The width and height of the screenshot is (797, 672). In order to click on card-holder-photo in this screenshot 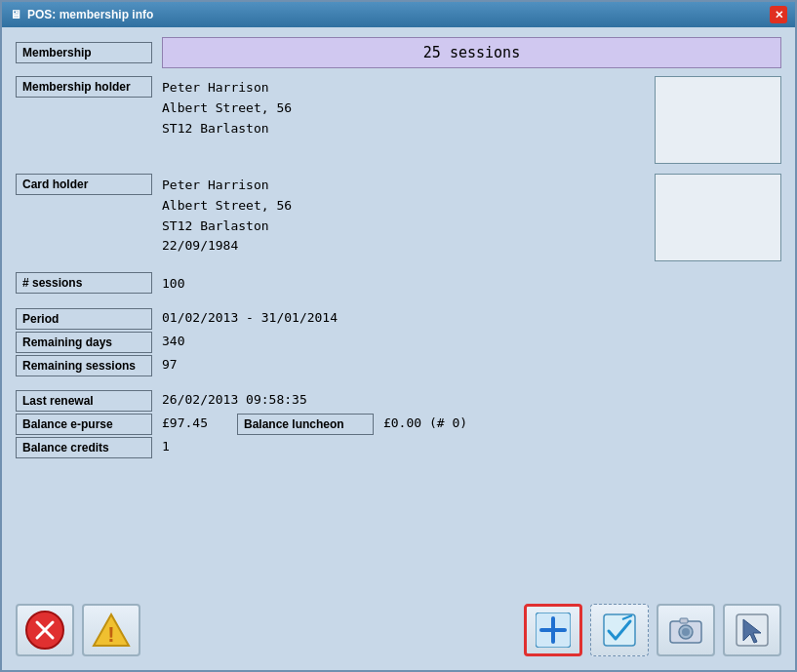, I will do `click(718, 217)`.